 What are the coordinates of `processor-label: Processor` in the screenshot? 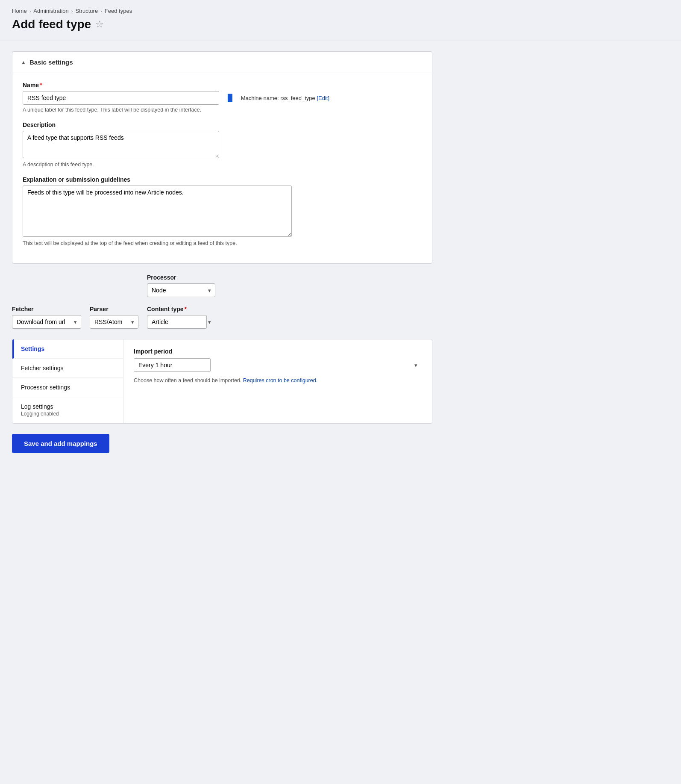 It's located at (181, 277).